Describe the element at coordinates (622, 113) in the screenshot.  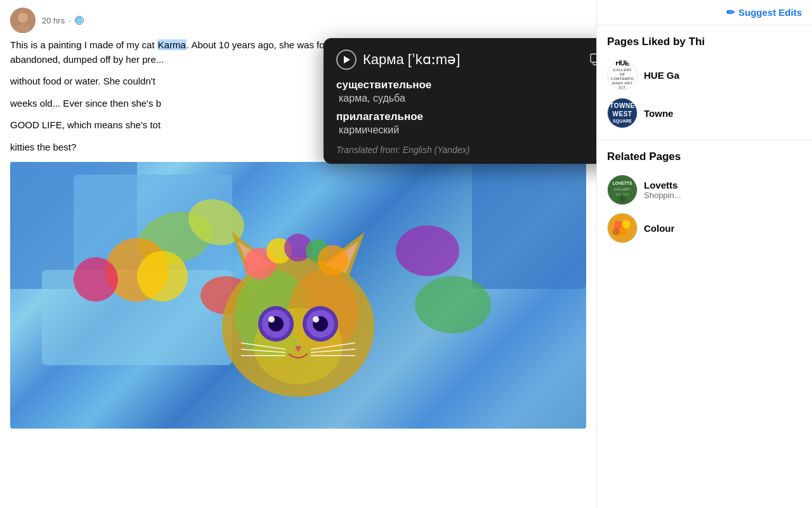
I see `towne-logo-inner: TOWNE WEST SQUARE` at that location.